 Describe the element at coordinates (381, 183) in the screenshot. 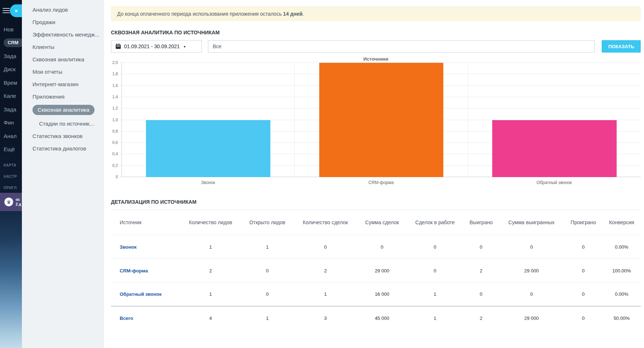

I see `chart-x-labels: ЗвонокCRM-формаОбратный звонок` at that location.